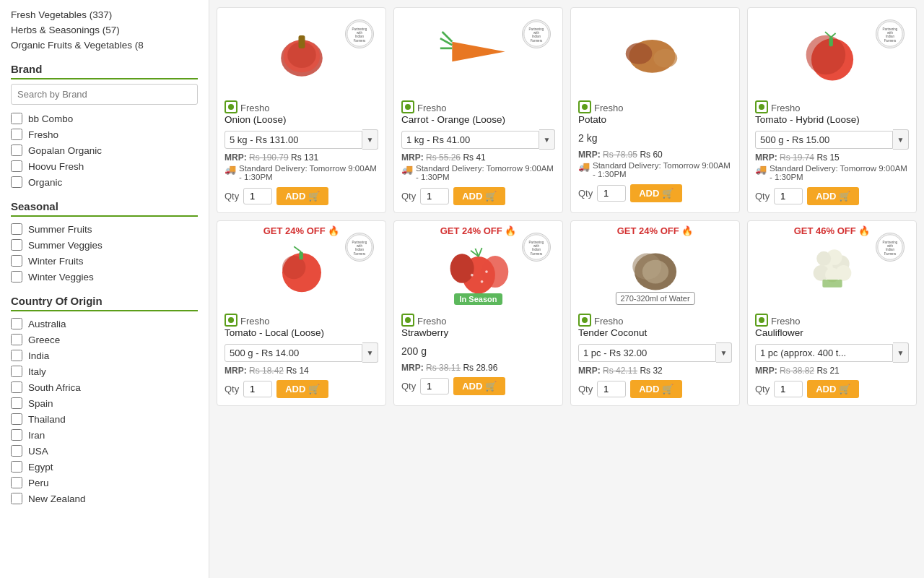 The width and height of the screenshot is (924, 578). I want to click on price-dropdown: 1 pc (approx. 400 t..., so click(824, 353).